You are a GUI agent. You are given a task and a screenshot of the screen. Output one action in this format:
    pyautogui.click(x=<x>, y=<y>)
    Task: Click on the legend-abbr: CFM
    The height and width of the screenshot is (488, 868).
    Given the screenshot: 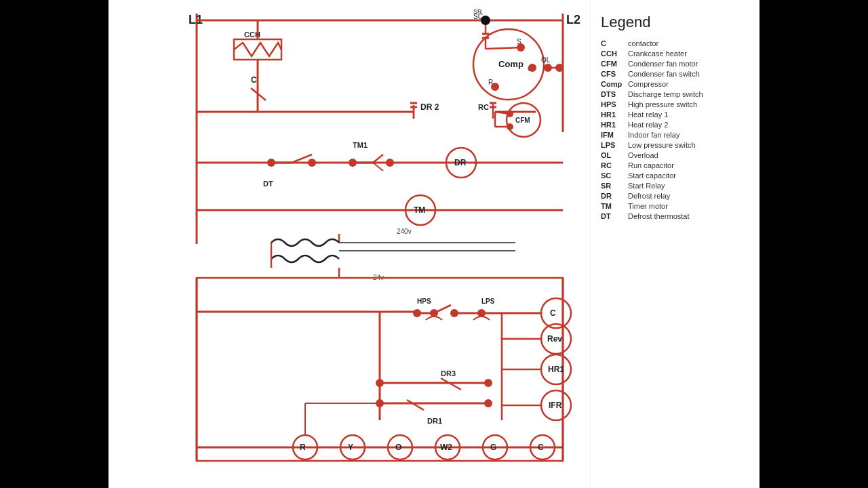 What is the action you would take?
    pyautogui.click(x=614, y=64)
    